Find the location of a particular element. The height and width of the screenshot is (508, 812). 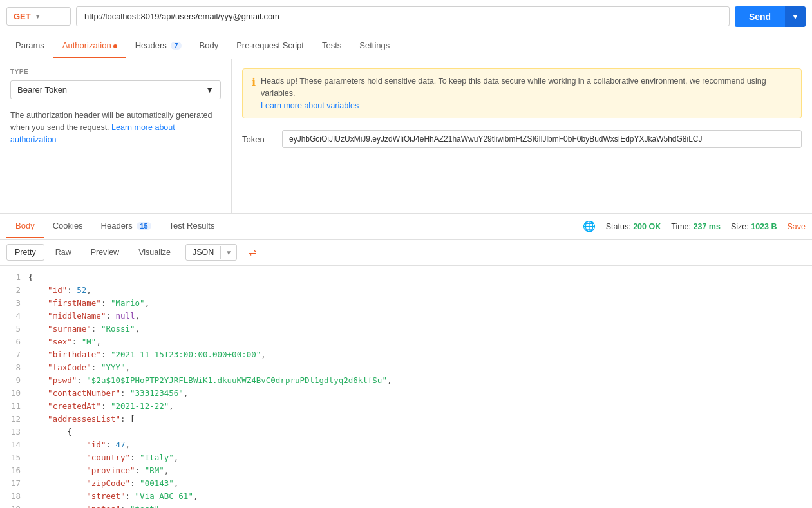

json-key: "addressesList" is located at coordinates (84, 419).